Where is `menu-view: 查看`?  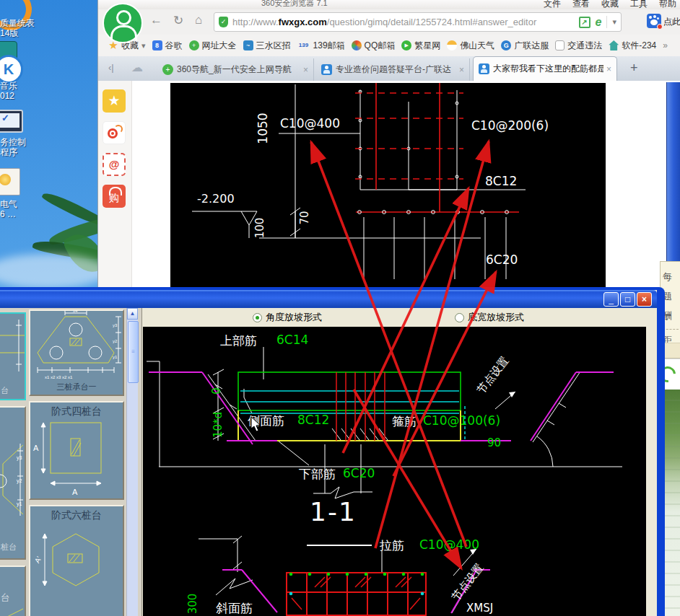
menu-view: 查看 is located at coordinates (581, 4).